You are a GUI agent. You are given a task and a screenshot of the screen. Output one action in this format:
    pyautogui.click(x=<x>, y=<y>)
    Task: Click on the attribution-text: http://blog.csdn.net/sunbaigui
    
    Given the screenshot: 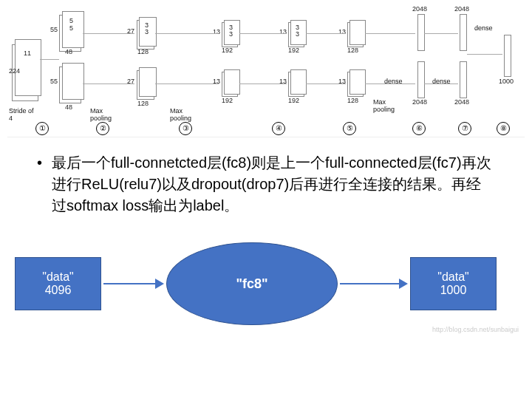 What is the action you would take?
    pyautogui.click(x=476, y=330)
    